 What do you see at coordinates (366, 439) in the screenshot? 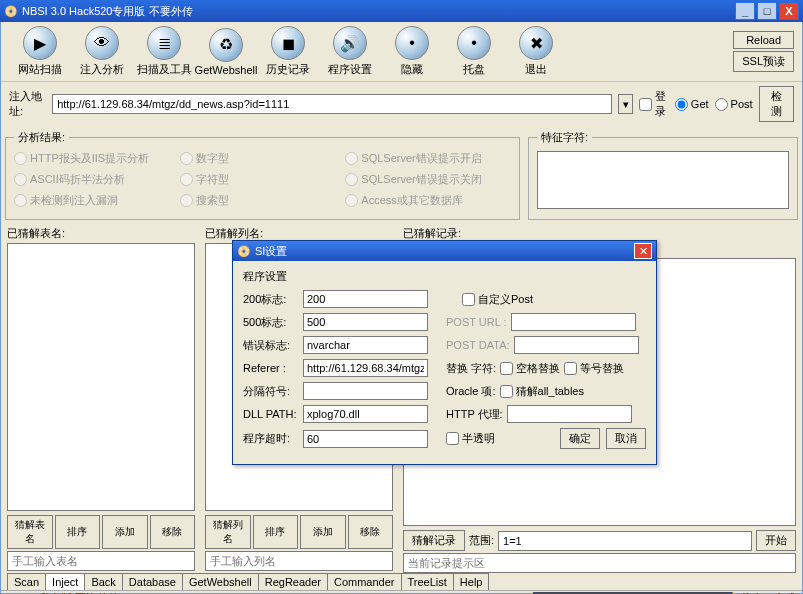
I see `timeout-input` at bounding box center [366, 439].